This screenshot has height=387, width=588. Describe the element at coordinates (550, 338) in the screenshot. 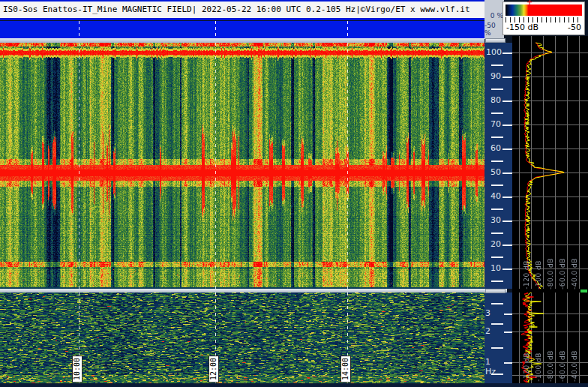

I see `low-spectrum-panel: -120 dB-100 dB-80.0 dB-60.0 dB-40.0 dB` at that location.